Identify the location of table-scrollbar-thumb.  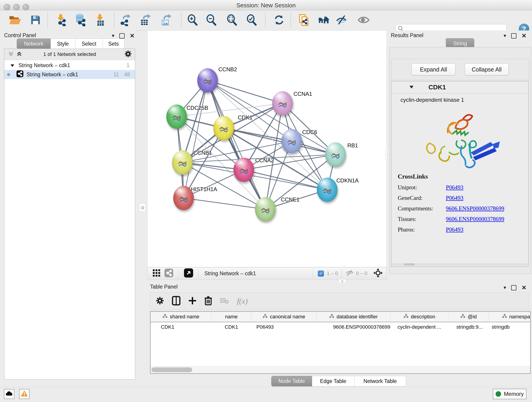
(172, 370).